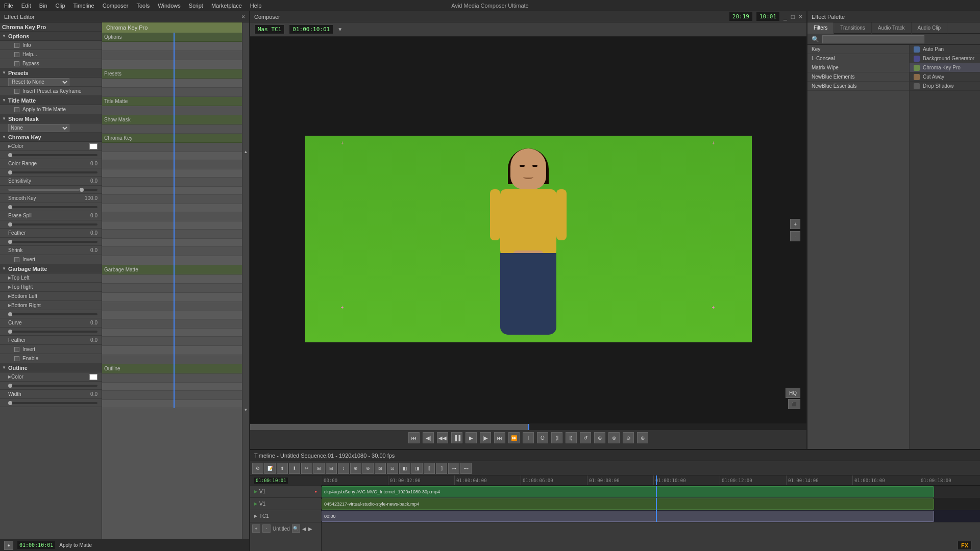 This screenshot has width=980, height=551. What do you see at coordinates (51, 155) in the screenshot?
I see `ck-color-range-slider` at bounding box center [51, 155].